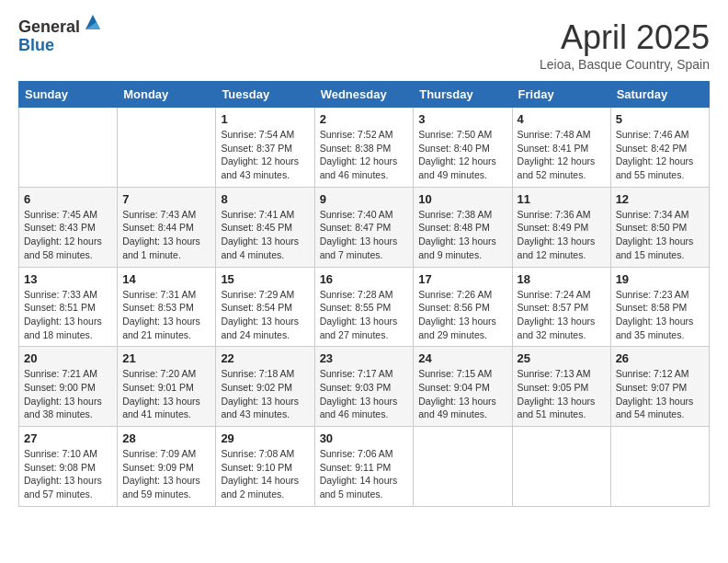 The height and width of the screenshot is (563, 728). I want to click on calendar-week-row: 6Sunrise: 7:45 AM Sunset: 8:43 PM Daylig…, so click(364, 226).